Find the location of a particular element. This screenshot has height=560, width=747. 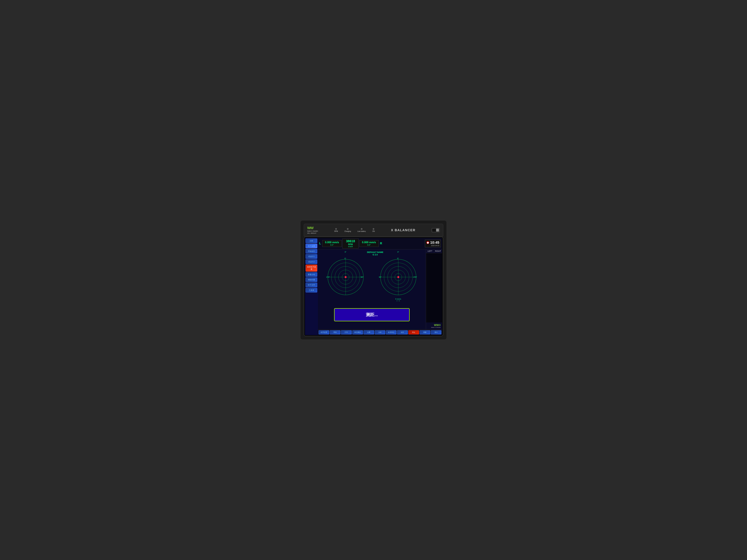

indicator-low-battery: Low battery is located at coordinates (361, 230).